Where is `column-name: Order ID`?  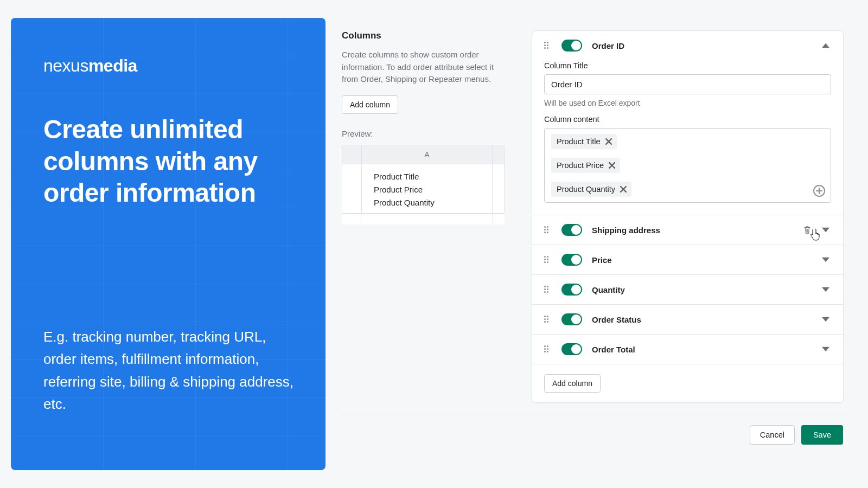
column-name: Order ID is located at coordinates (706, 46).